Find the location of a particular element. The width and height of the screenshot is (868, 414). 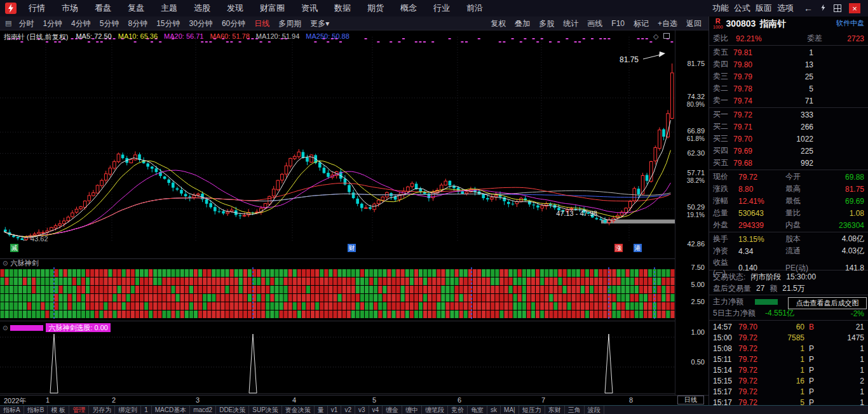

diamond-marker-icon: ◇ is located at coordinates (656, 37).